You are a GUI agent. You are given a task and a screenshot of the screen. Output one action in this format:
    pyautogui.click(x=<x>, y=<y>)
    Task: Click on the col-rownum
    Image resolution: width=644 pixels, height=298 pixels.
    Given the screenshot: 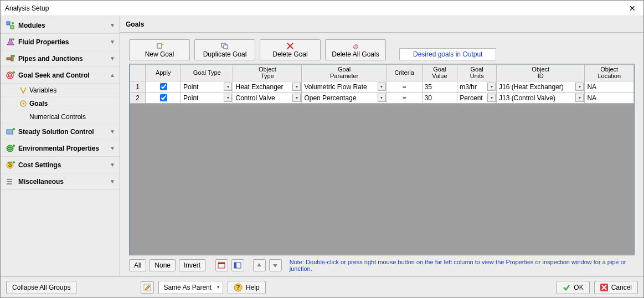 What is the action you would take?
    pyautogui.click(x=138, y=73)
    